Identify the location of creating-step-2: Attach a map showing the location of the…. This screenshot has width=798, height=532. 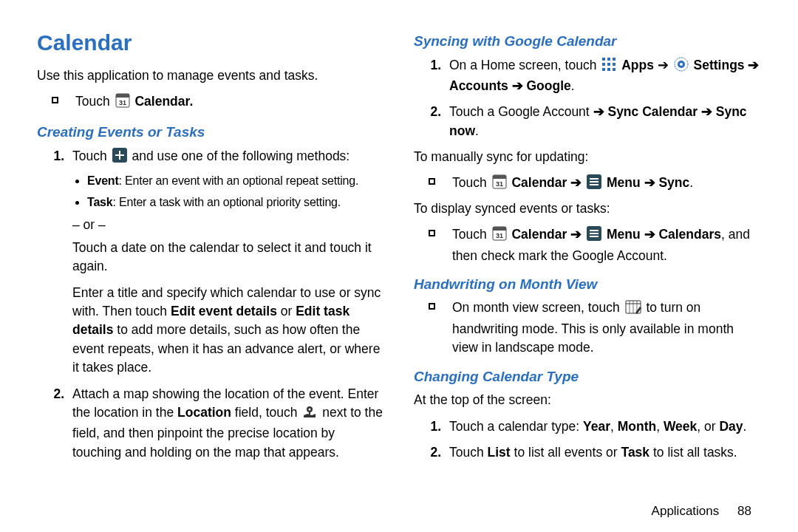
(226, 424).